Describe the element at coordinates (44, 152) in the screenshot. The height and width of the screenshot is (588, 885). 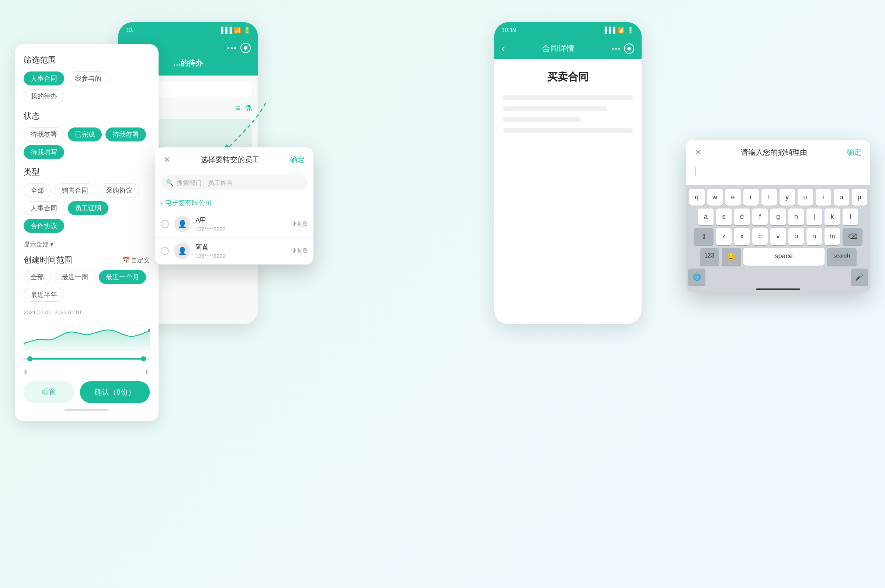
I see `status-tag-waiting-fill: 待我填写` at that location.